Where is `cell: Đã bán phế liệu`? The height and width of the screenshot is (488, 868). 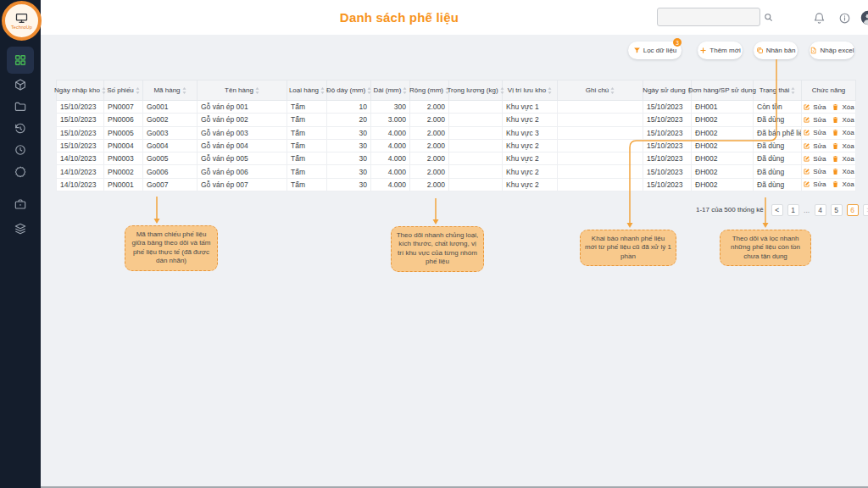
cell: Đã bán phế liệu is located at coordinates (778, 132).